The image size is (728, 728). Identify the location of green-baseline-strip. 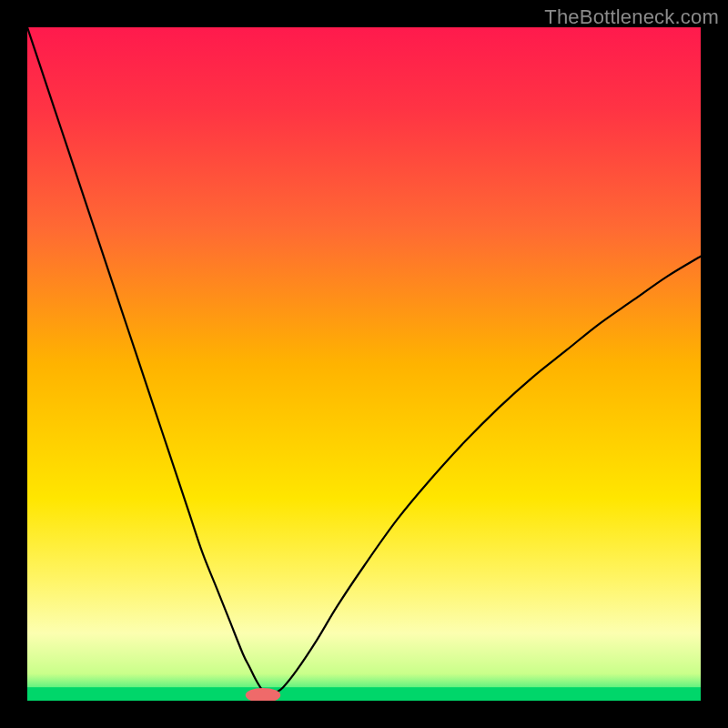
(364, 693).